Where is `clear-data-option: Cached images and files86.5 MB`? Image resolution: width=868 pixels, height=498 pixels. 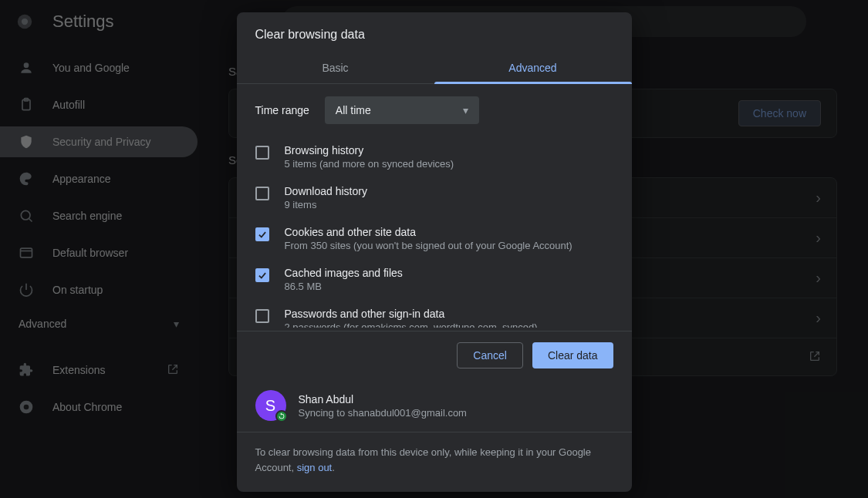 clear-data-option: Cached images and files86.5 MB is located at coordinates (434, 279).